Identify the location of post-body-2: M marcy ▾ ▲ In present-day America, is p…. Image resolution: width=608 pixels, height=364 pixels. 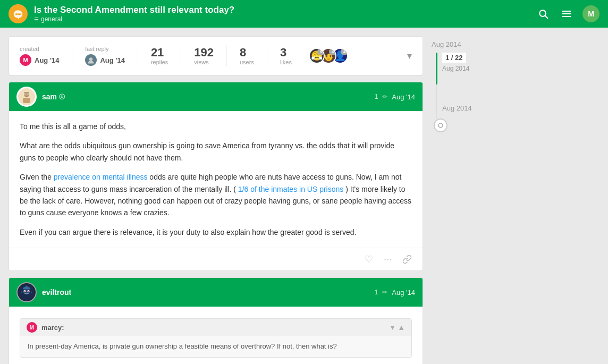
(216, 335).